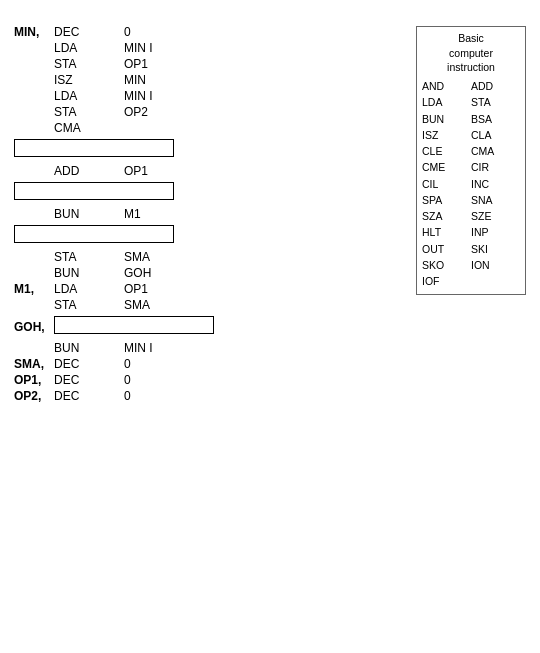 Image resolution: width=540 pixels, height=653 pixels. Describe the element at coordinates (496, 167) in the screenshot. I see `ref-instruction-item: CIR` at that location.